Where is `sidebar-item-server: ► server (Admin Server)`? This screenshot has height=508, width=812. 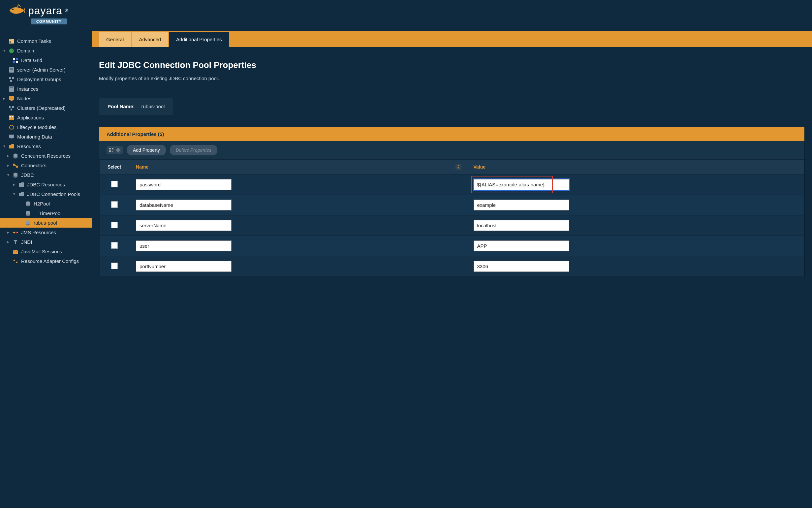 sidebar-item-server: ► server (Admin Server) is located at coordinates (46, 70).